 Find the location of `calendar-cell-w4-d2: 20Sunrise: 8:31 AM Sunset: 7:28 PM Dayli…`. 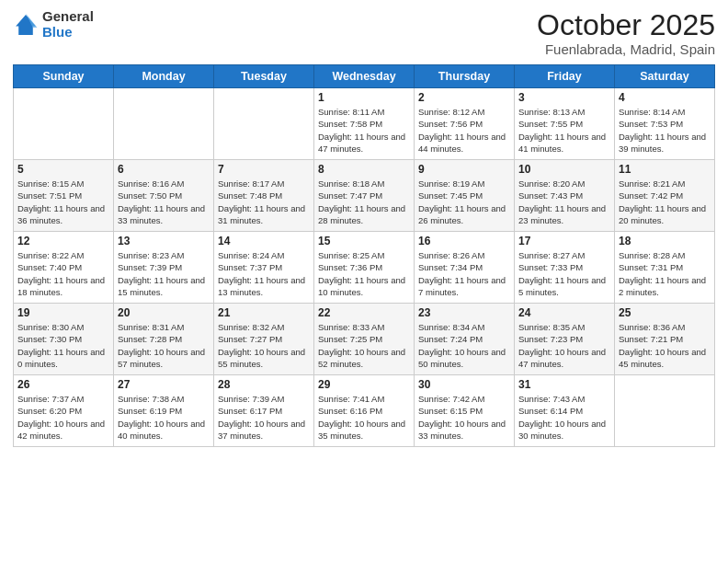

calendar-cell-w4-d2: 20Sunrise: 8:31 AM Sunset: 7:28 PM Dayli… is located at coordinates (164, 339).